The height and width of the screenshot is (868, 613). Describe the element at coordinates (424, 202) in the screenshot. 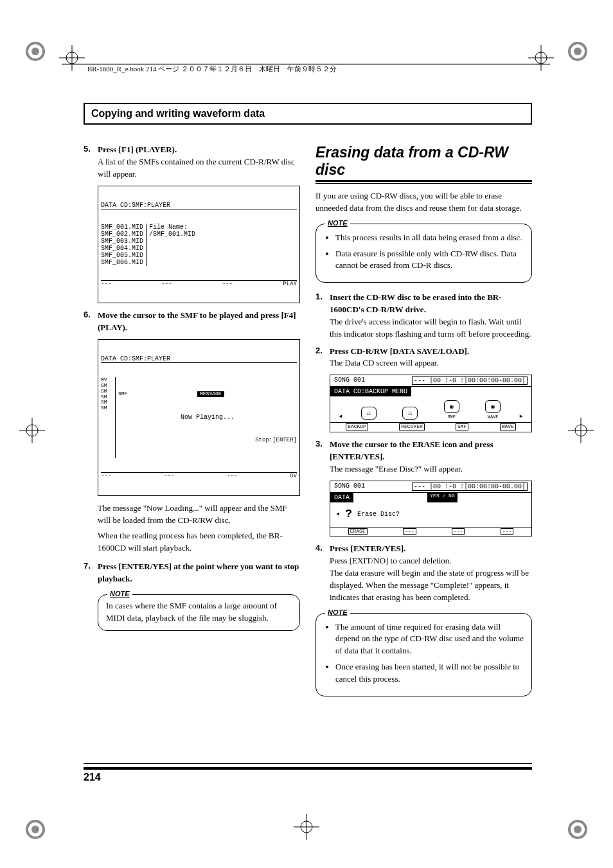

I see `erasing-intro: If you are using CD-RW discs, you will b…` at that location.